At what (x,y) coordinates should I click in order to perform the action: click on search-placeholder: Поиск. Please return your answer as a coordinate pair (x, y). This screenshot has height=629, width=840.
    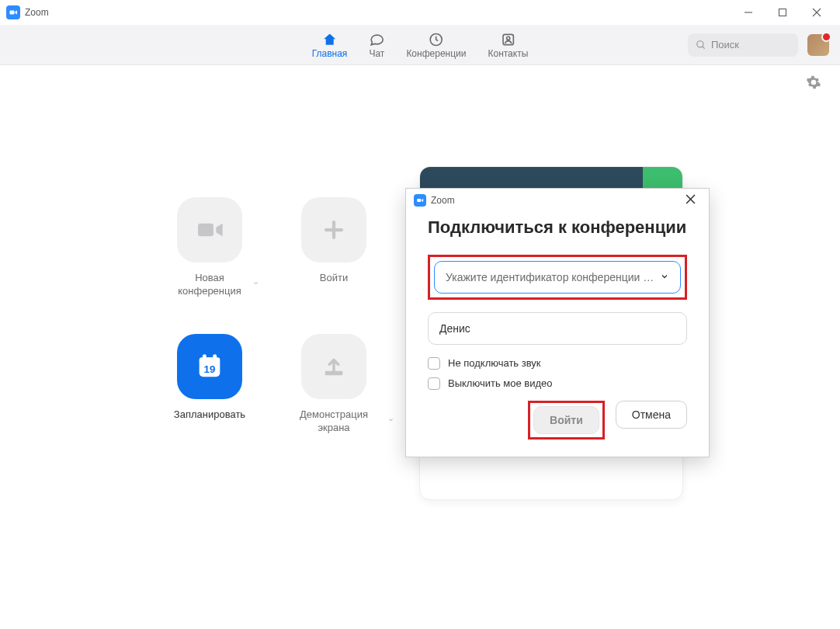
    Looking at the image, I should click on (725, 45).